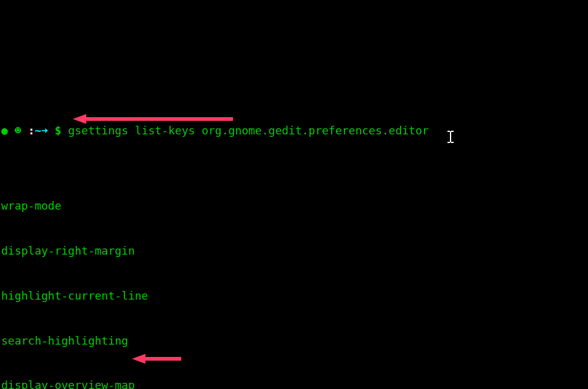 The image size is (588, 389). What do you see at coordinates (294, 251) in the screenshot?
I see `output-line: display-right-margin` at bounding box center [294, 251].